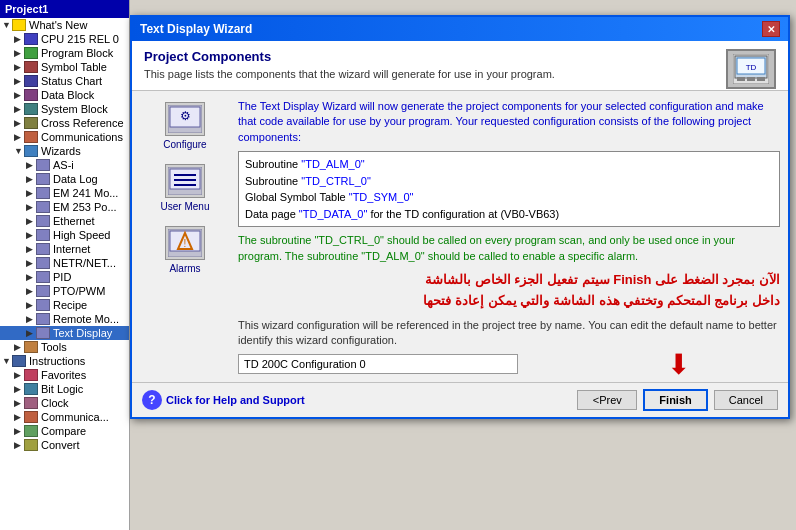 The image size is (796, 530). Describe the element at coordinates (19, 137) in the screenshot. I see `expand-icon-communications: ▶` at that location.